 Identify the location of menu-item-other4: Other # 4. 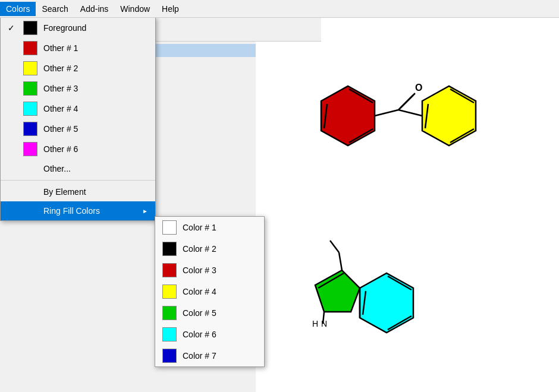
(78, 109).